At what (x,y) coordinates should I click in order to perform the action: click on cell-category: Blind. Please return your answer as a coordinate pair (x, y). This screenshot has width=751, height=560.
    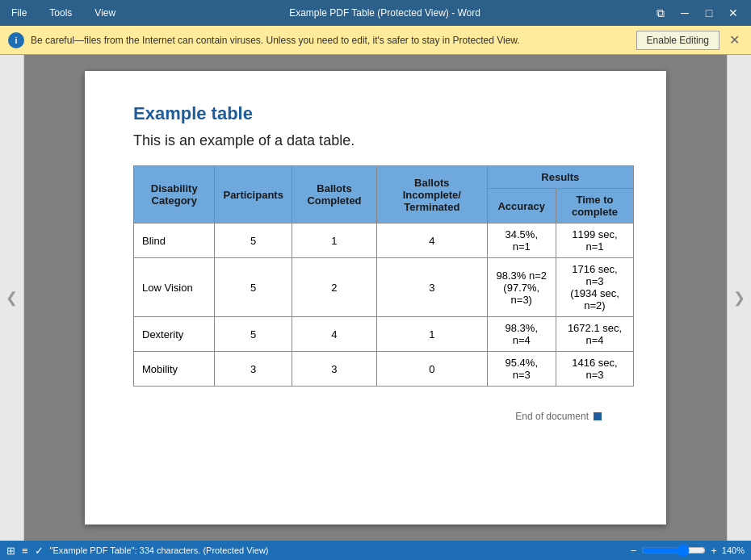
    Looking at the image, I should click on (174, 240).